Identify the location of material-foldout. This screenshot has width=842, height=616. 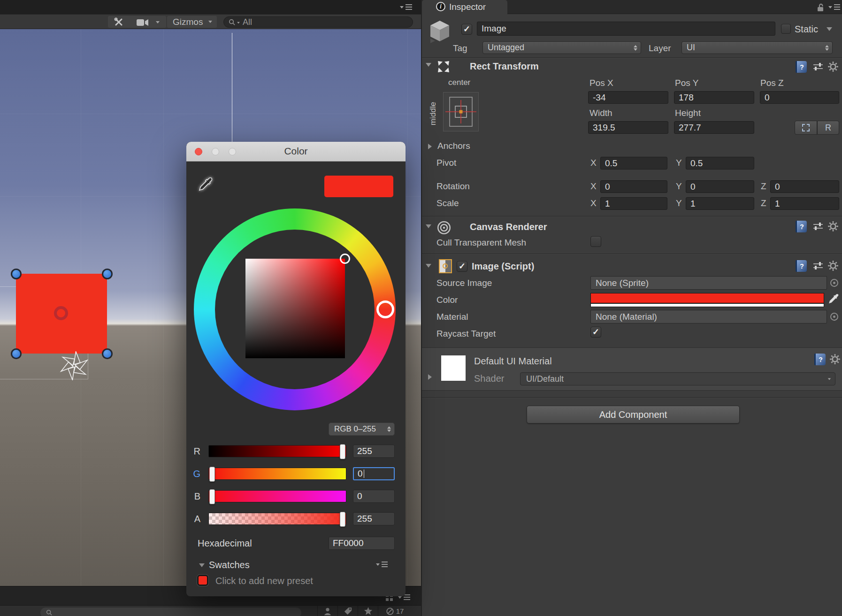
(430, 377).